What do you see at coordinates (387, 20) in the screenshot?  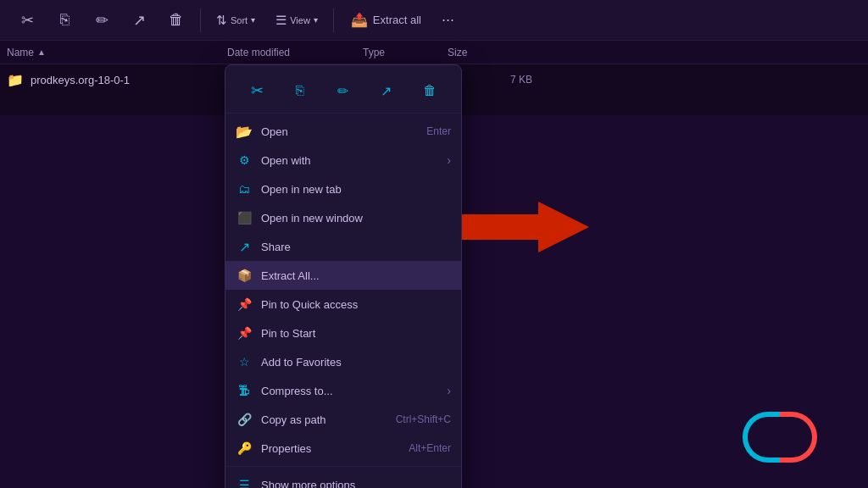 I see `extract-all-button: 📤 Extract all` at bounding box center [387, 20].